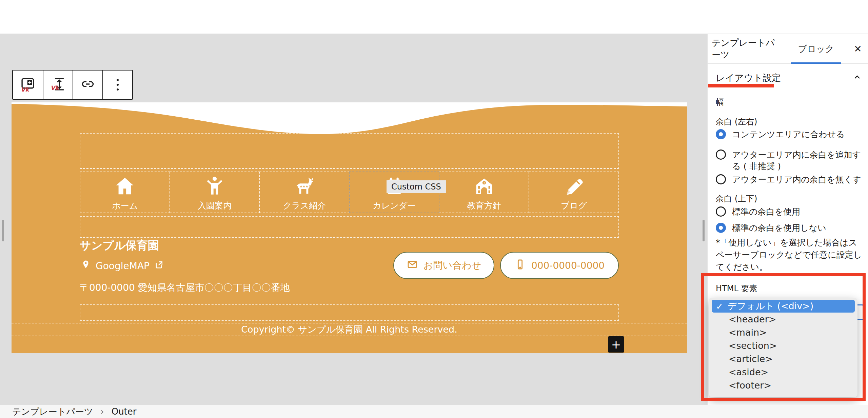 This screenshot has width=868, height=418. Describe the element at coordinates (118, 85) in the screenshot. I see `kebab-icon` at that location.